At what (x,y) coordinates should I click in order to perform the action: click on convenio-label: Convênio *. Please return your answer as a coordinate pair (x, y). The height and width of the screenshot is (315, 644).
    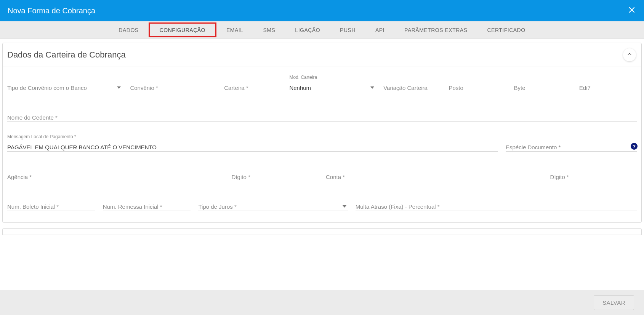
    Looking at the image, I should click on (173, 88).